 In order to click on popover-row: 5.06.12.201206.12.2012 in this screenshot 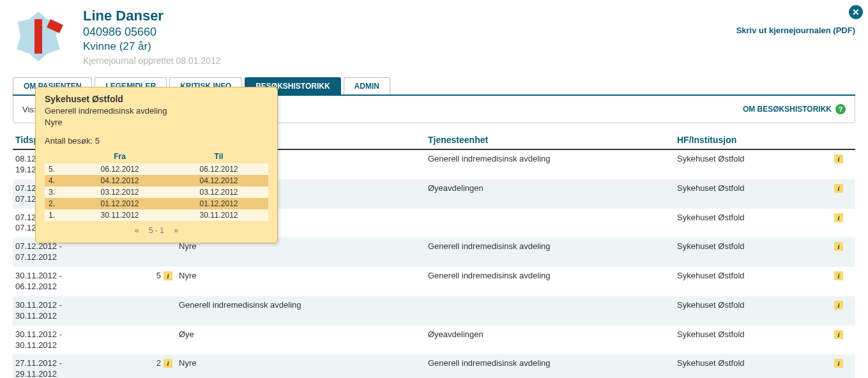, I will do `click(156, 169)`.